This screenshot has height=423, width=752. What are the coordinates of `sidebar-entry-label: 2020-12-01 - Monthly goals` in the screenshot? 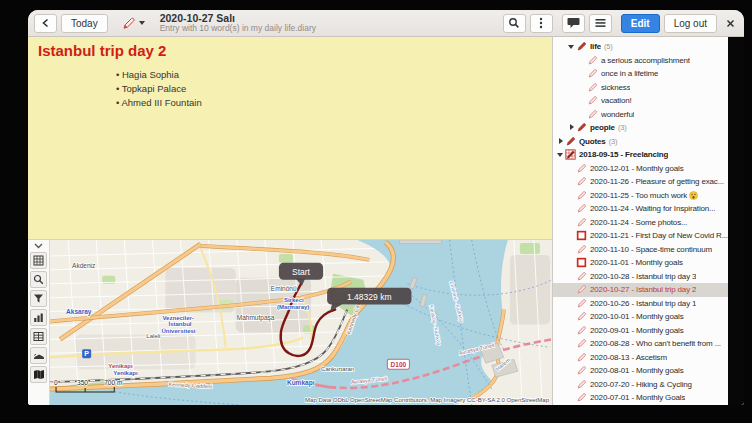 It's located at (637, 168).